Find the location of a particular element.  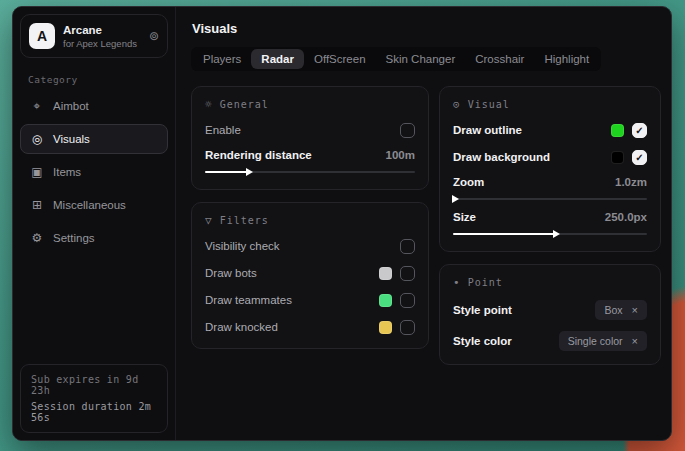

panel-title: General is located at coordinates (244, 104).